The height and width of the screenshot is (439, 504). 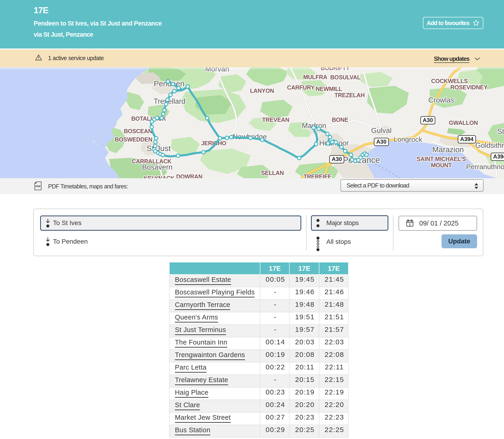 I want to click on svg-text: SAINT MICHAEL'S, so click(x=441, y=159).